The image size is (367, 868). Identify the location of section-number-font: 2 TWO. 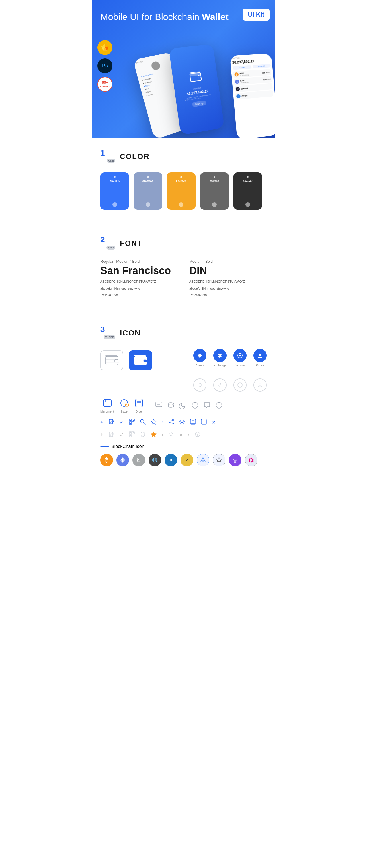
(108, 243).